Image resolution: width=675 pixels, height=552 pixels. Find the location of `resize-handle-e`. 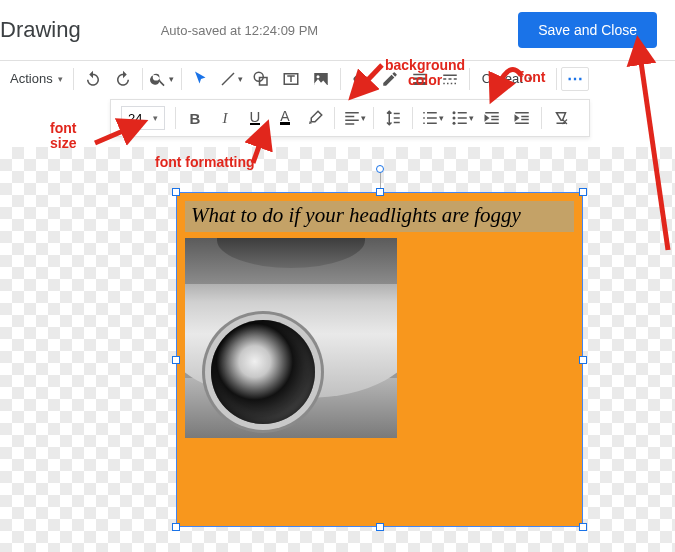

resize-handle-e is located at coordinates (583, 360).